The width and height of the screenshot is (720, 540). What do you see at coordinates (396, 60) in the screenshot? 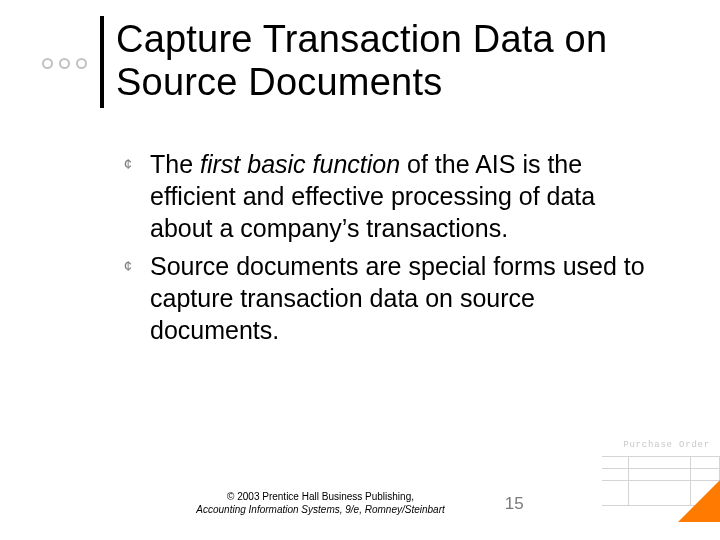
I see `slide-title: Capture Transaction Data on Source Docum…` at bounding box center [396, 60].